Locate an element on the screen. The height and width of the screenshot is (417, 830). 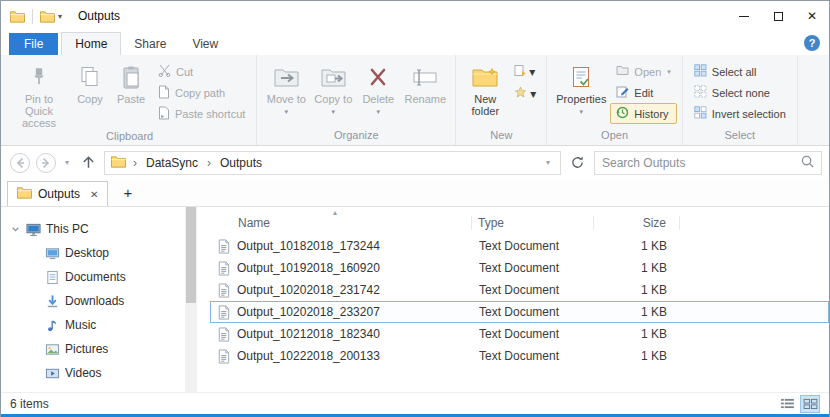
address-box: › DataSync › Outputs ▾ is located at coordinates (332, 163).